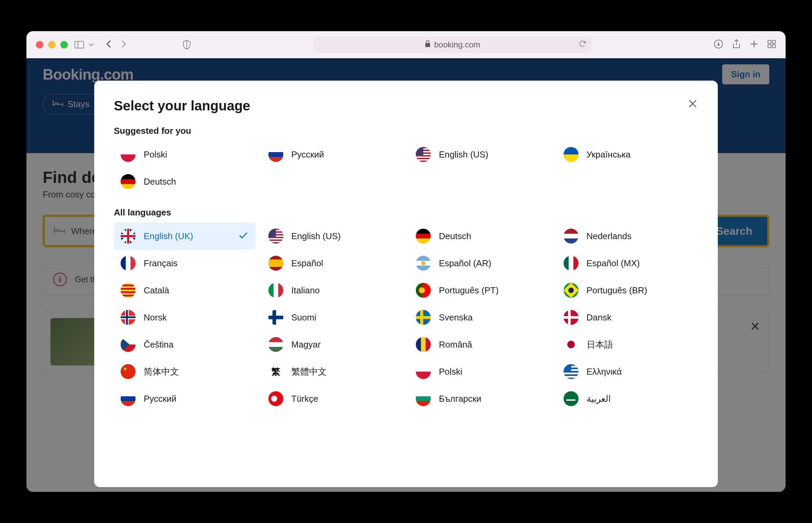 The image size is (812, 523). Describe the element at coordinates (469, 291) in the screenshot. I see `language-label: Português (PT)` at that location.